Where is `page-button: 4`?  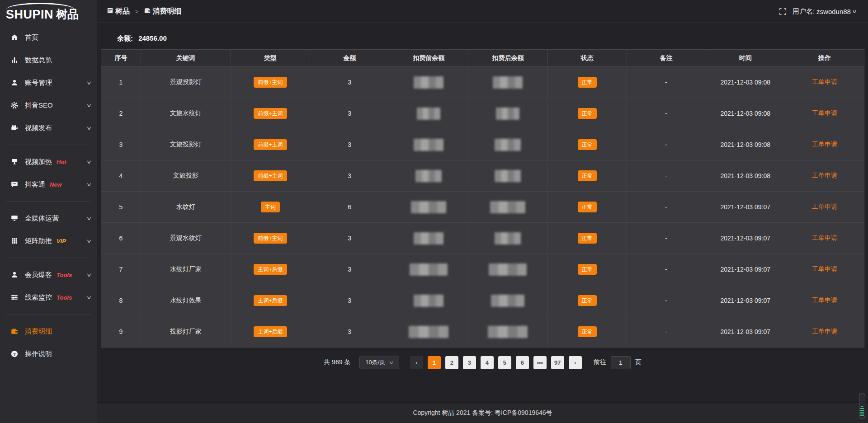 page-button: 4 is located at coordinates (487, 362).